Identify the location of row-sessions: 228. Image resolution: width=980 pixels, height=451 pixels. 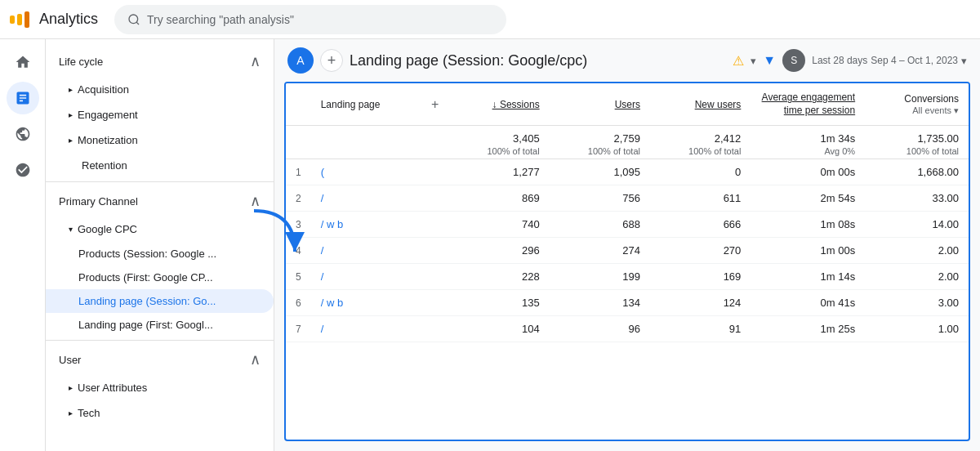
(498, 277).